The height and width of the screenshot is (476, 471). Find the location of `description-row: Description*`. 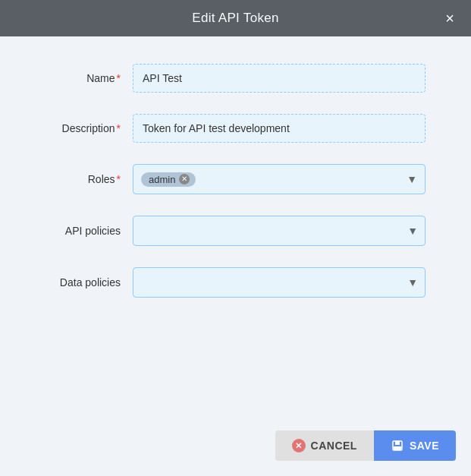

description-row: Description* is located at coordinates (235, 128).